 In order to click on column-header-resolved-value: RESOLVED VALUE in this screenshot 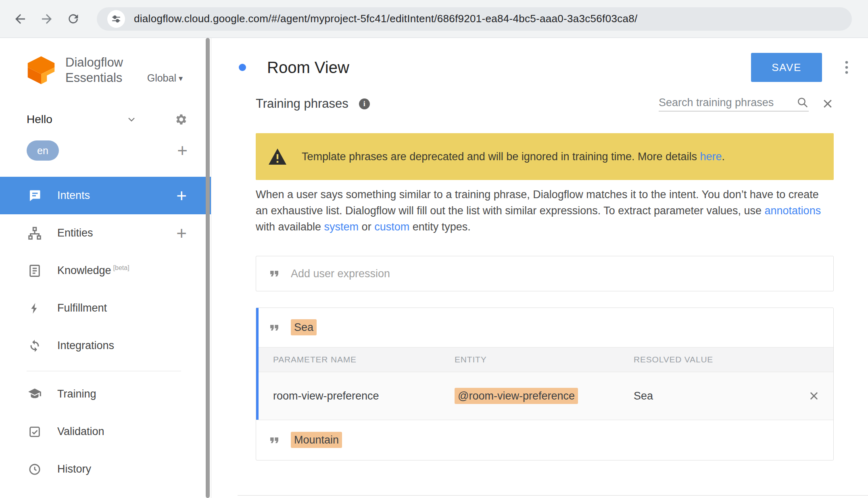, I will do `click(714, 360)`.